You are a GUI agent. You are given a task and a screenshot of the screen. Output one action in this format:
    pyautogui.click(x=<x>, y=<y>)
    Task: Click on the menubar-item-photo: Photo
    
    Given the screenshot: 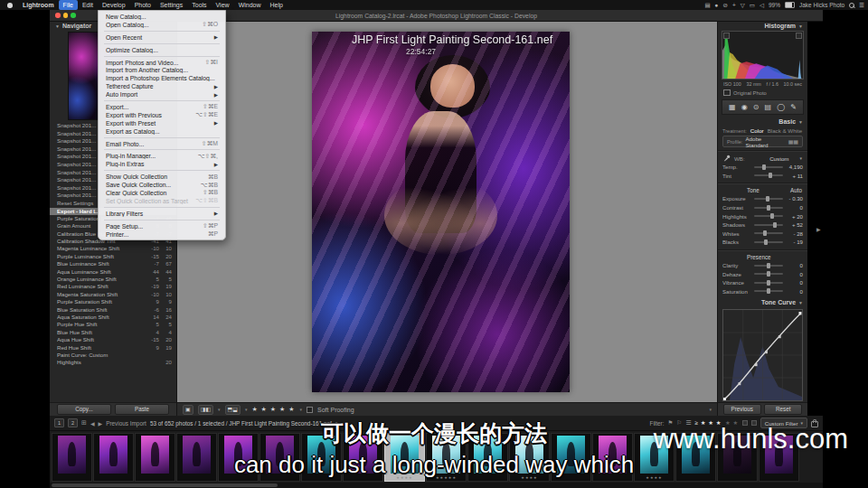 What is the action you would take?
    pyautogui.click(x=143, y=5)
    